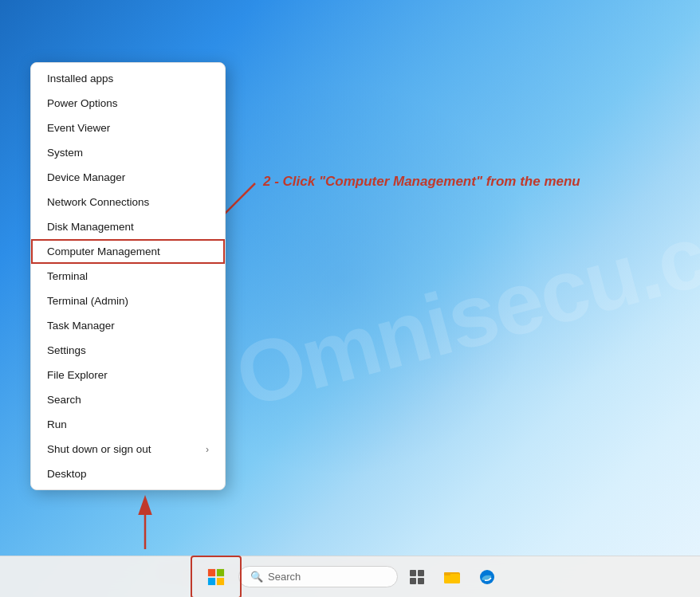  I want to click on menu-item-label-file-explorer: File Explorer, so click(77, 375).